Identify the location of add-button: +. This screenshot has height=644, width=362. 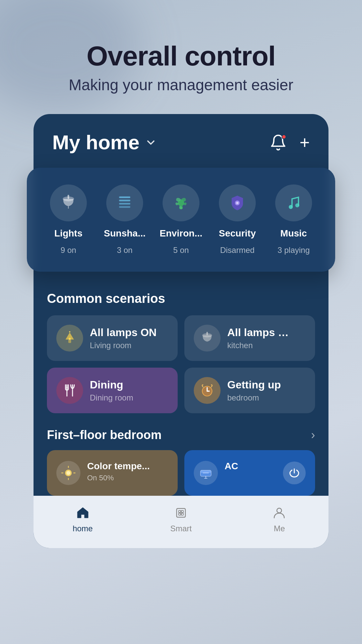
(305, 143).